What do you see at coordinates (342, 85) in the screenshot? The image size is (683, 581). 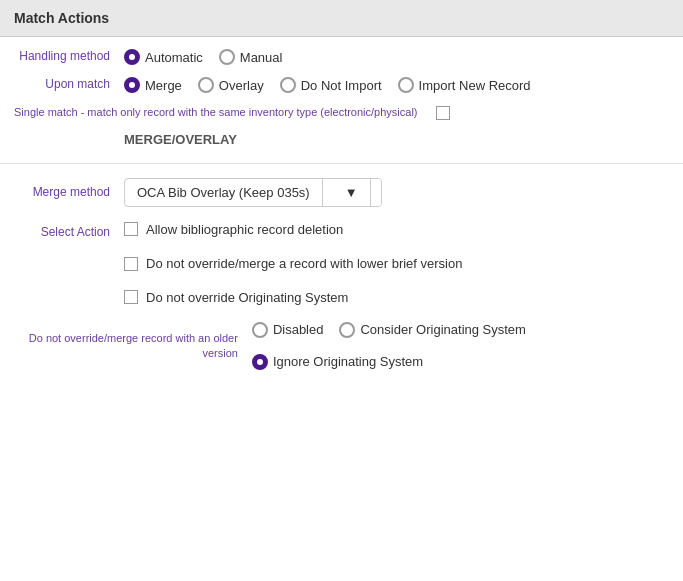 I see `upon-match-row: Upon match Merge Overlay Do Not Import I…` at bounding box center [342, 85].